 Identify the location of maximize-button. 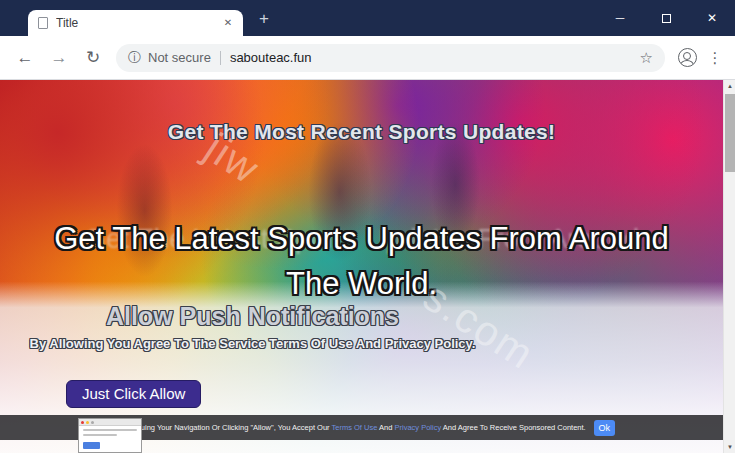
(666, 18).